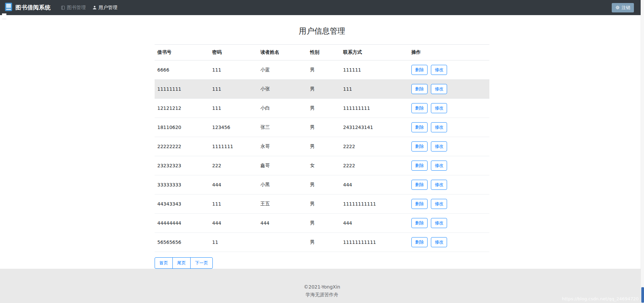 The image size is (644, 303). What do you see at coordinates (282, 223) in the screenshot?
I see `cell-reader-name: 444` at bounding box center [282, 223].